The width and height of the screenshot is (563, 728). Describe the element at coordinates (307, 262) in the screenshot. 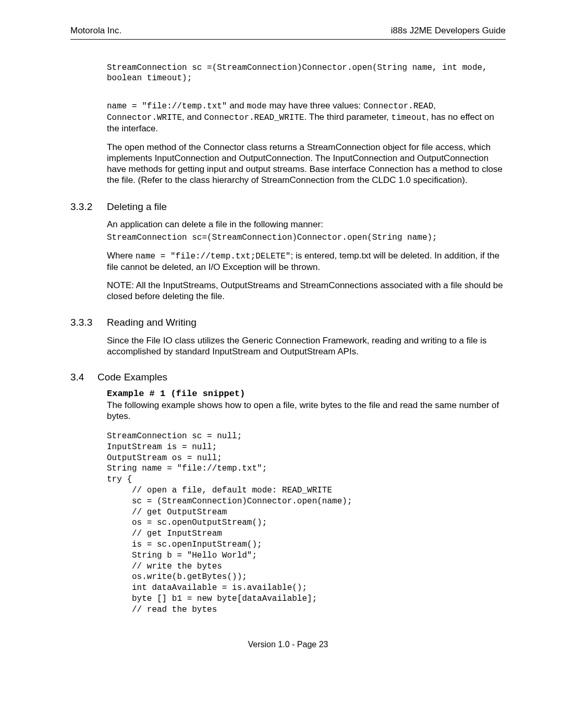

I see `s332-p2: Where name = "file://temp.txt;DELETE"; i…` at that location.